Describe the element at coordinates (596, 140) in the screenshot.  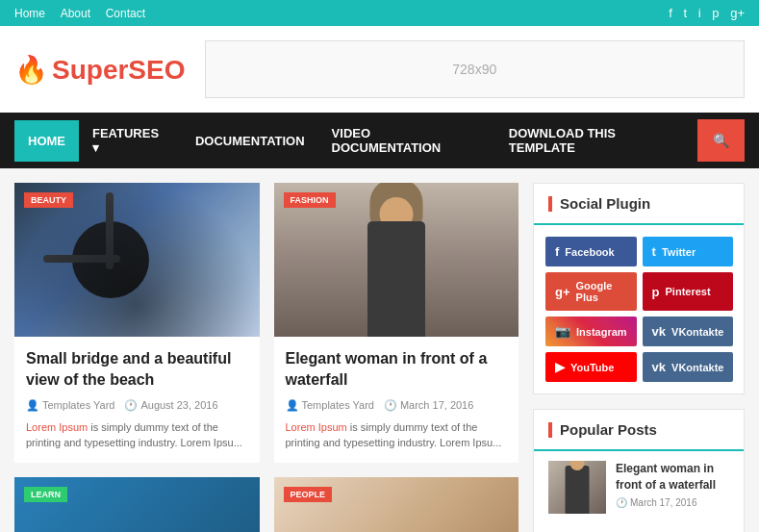
I see `nav-download-template: DOWNLOAD THIS TEMPLATE` at that location.